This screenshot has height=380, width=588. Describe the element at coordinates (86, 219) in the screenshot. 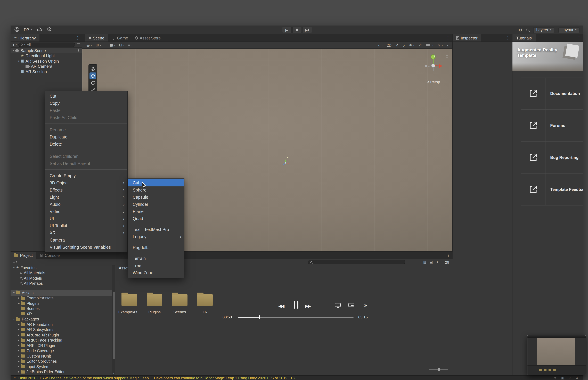

I see `menu-item-ui: UI ›` at that location.